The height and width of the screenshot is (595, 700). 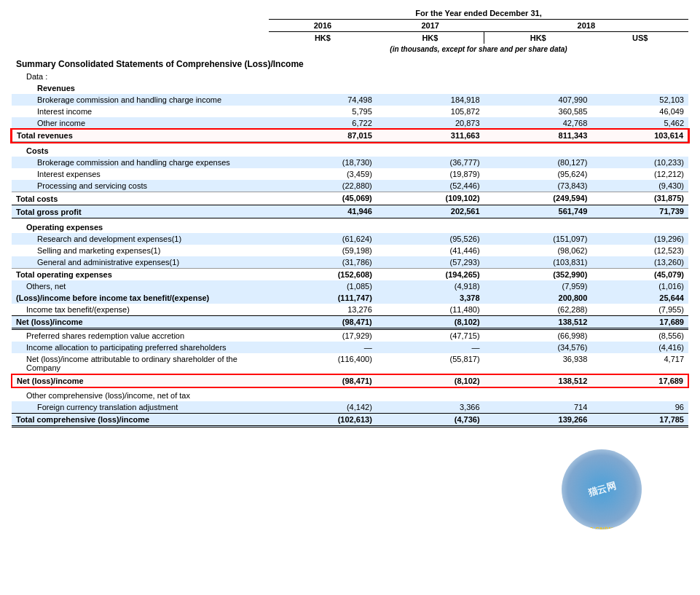 I want to click on period-header: For the Year ended December 31,, so click(x=479, y=13).